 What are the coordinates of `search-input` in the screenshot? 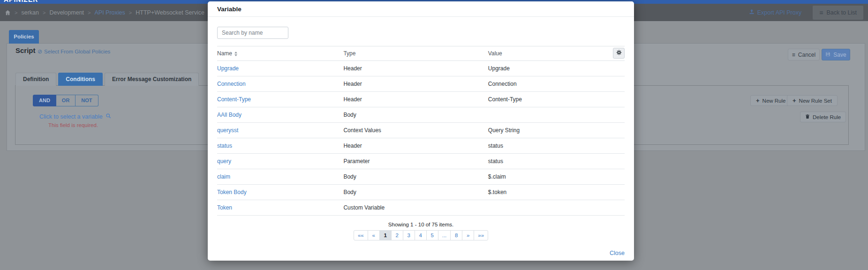 It's located at (253, 33).